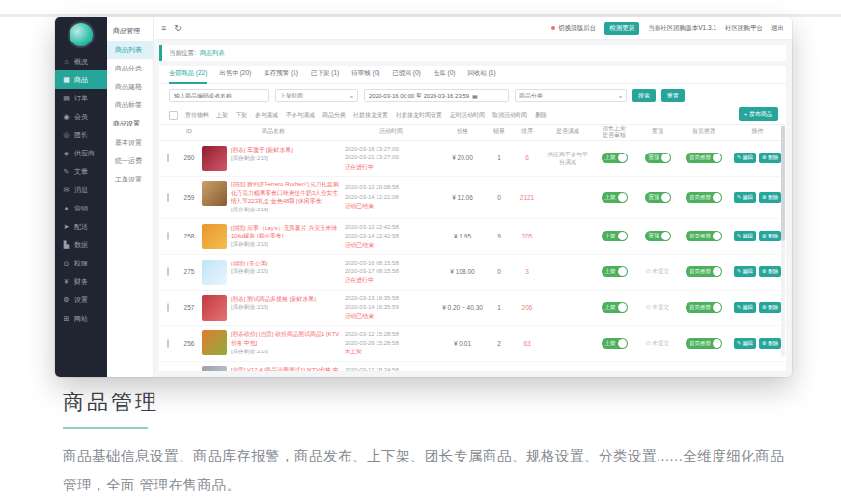 Image resolution: width=841 pixels, height=504 pixels. What do you see at coordinates (129, 68) in the screenshot?
I see `submenu-item: 商品分类` at bounding box center [129, 68].